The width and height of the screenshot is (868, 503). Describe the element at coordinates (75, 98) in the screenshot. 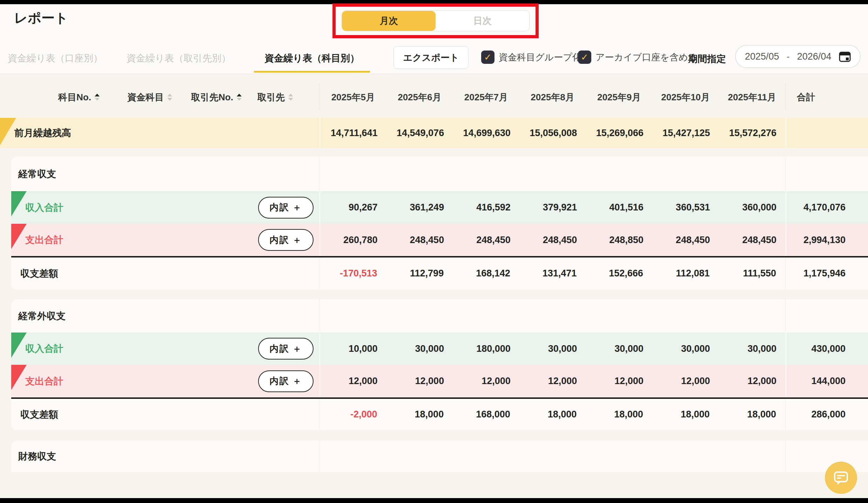

I see `column-header-label: 科目No.` at that location.